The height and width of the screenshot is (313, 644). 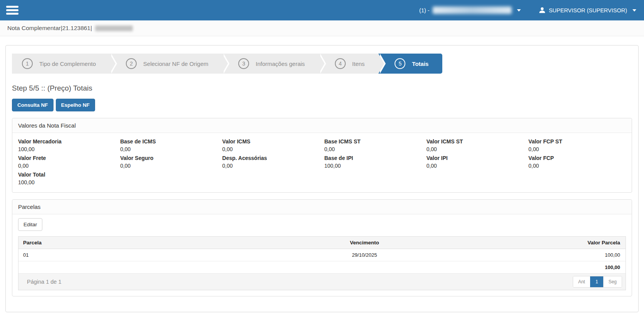 I want to click on parcelas-toolbar: Editar, so click(x=322, y=224).